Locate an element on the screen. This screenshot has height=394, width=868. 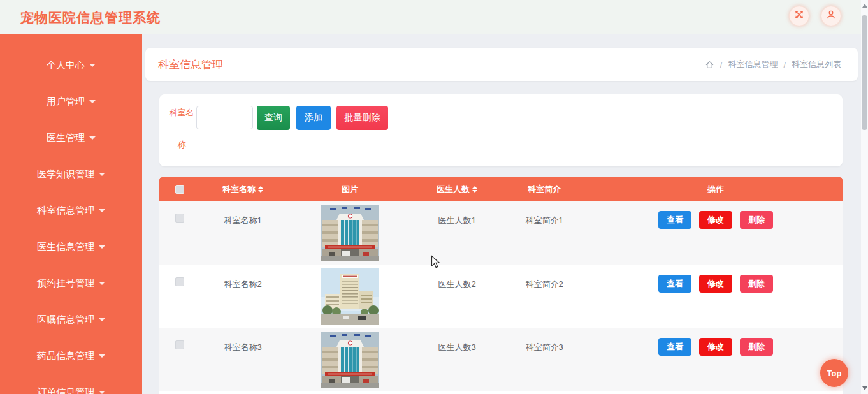
cell-doctor-count: 医生人数3 is located at coordinates (457, 360).